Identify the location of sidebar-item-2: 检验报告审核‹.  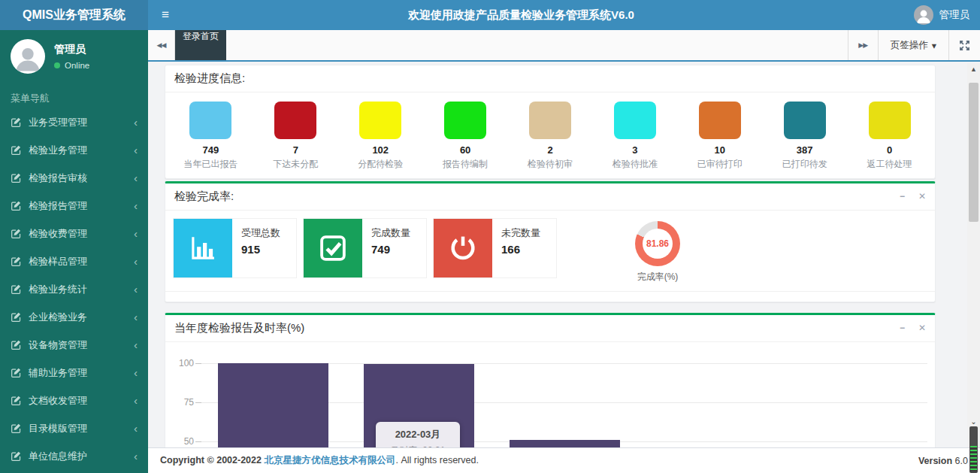
(74, 177).